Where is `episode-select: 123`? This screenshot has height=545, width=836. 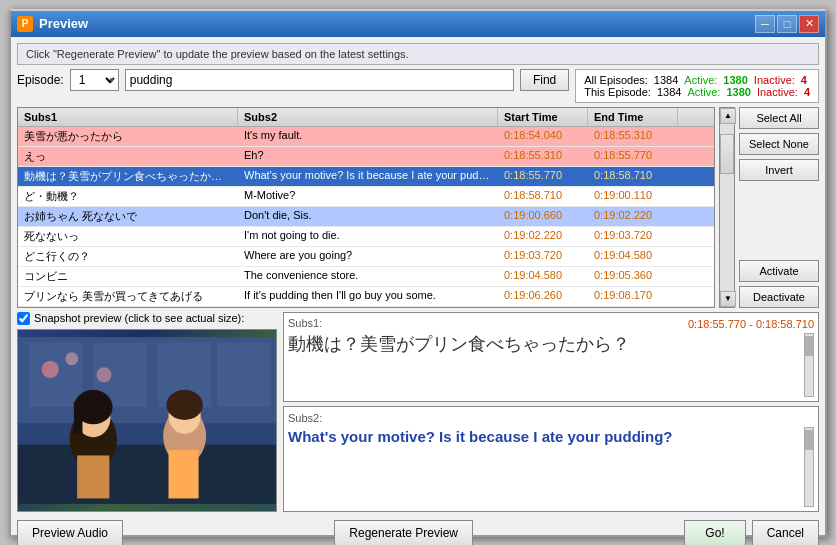
episode-select: 123 is located at coordinates (94, 80).